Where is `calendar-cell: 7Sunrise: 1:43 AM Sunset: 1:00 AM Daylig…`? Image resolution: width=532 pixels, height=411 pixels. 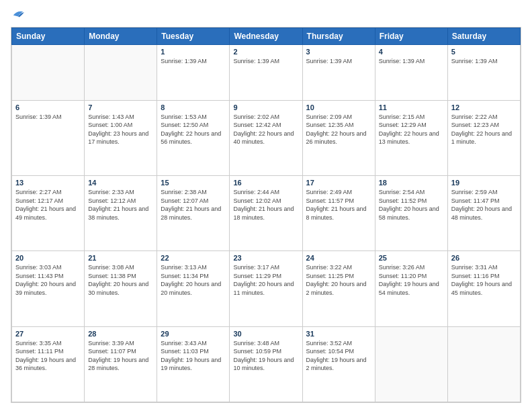
calendar-cell: 7Sunrise: 1:43 AM Sunset: 1:00 AM Daylig… is located at coordinates (121, 138).